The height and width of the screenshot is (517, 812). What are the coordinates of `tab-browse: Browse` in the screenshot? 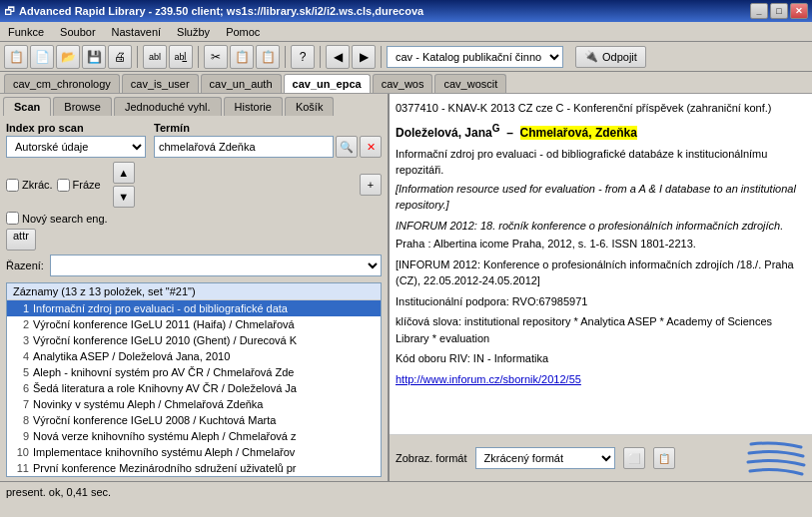 It's located at (82, 106).